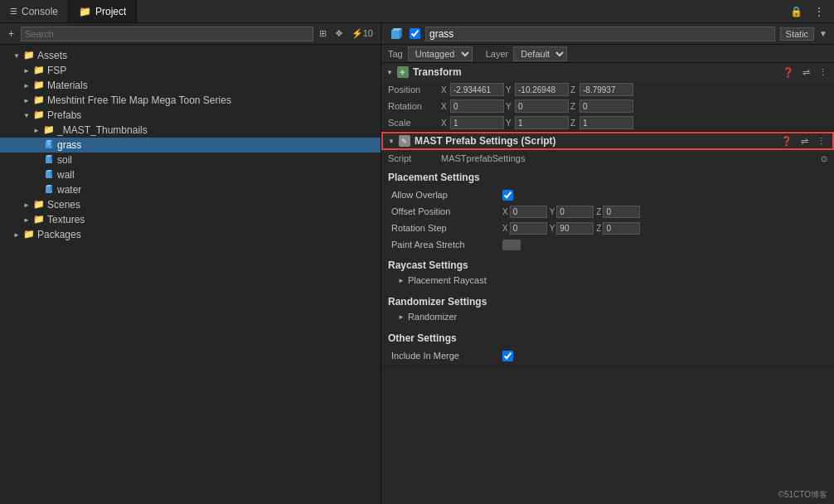  What do you see at coordinates (39, 115) in the screenshot?
I see `prefabs-folder-icon: 📁` at bounding box center [39, 115].